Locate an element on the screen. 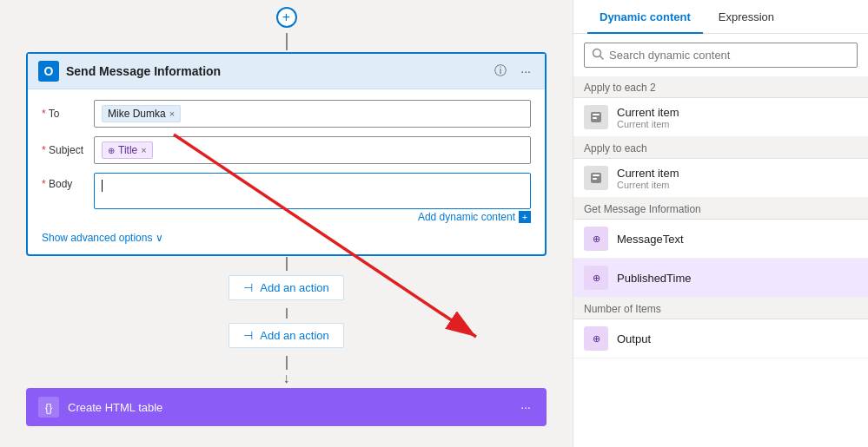  panel-tabs: Dynamic content Expression is located at coordinates (721, 17).